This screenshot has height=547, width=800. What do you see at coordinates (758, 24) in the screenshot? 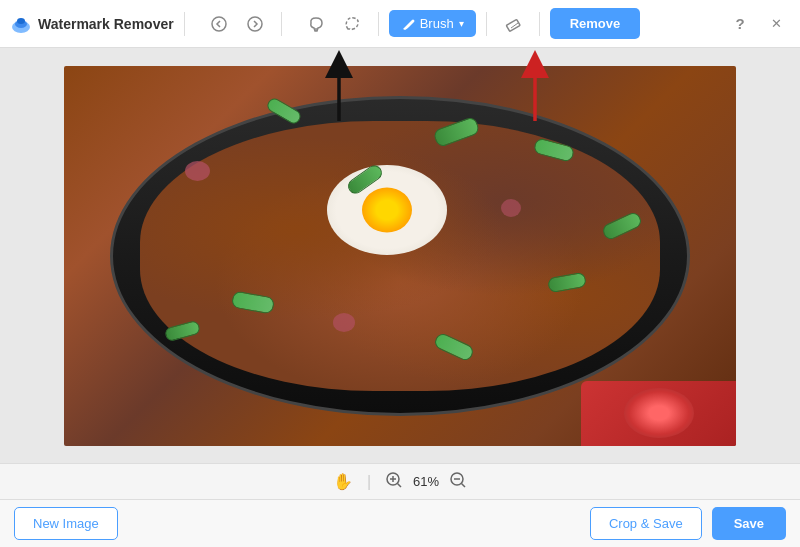
I see `title-right: ? ✕` at bounding box center [758, 24].